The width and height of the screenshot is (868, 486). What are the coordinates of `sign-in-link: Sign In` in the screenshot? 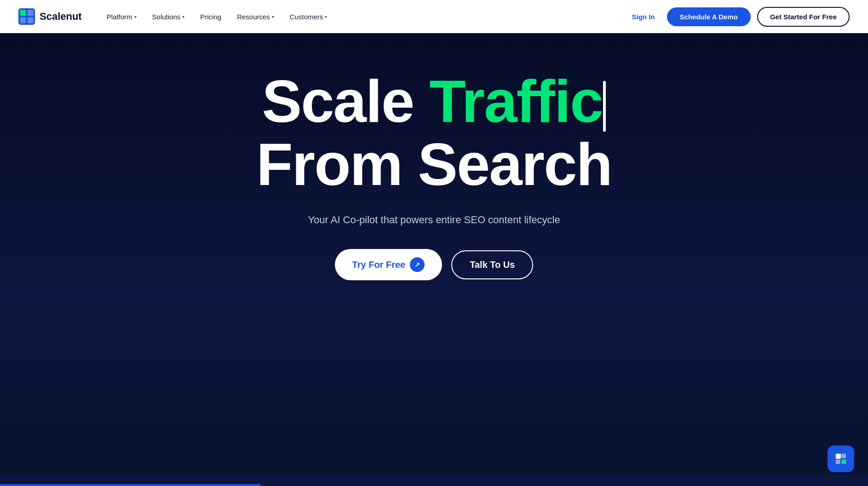 It's located at (644, 17).